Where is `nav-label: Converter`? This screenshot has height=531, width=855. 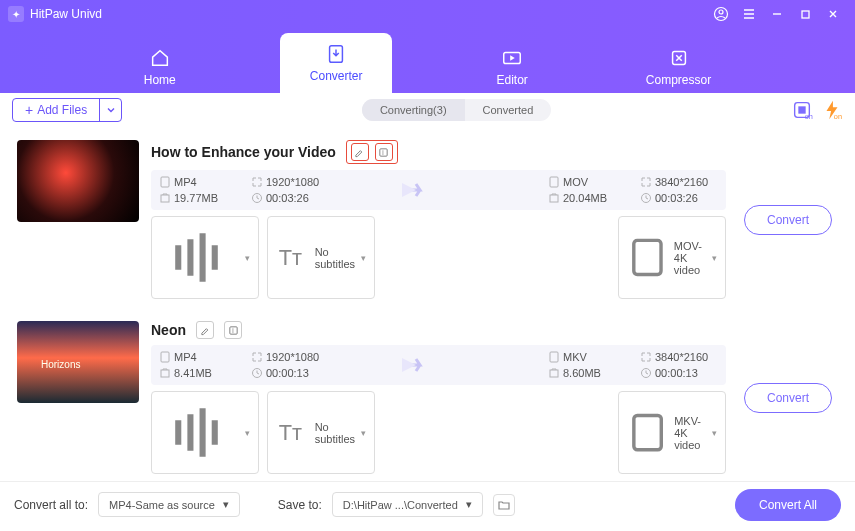
nav-label: Converter is located at coordinates (336, 76).